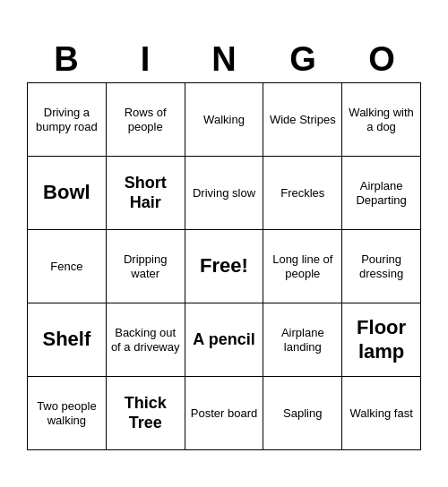 Image resolution: width=448 pixels, height=487 pixels. I want to click on bingo-cell: Floor lamp, so click(382, 340).